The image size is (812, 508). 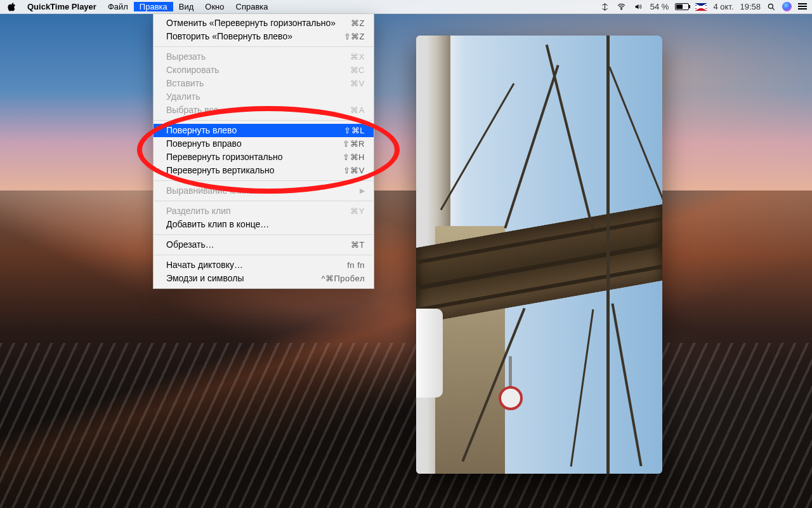 I want to click on menu-файл: Файл, so click(x=118, y=6).